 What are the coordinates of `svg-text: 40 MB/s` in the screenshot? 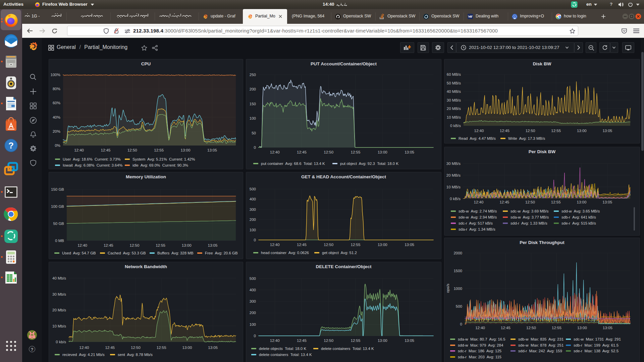 It's located at (454, 92).